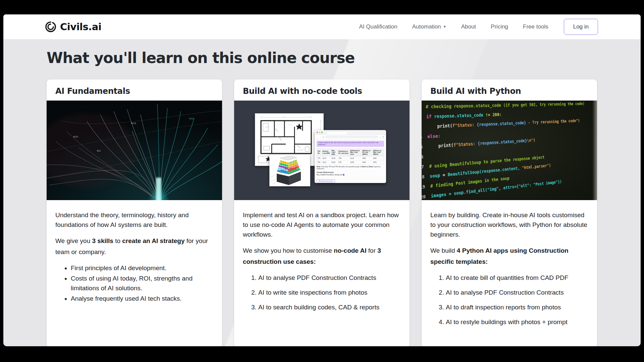 The image size is (644, 362). I want to click on use-cases-list: AI to analyse PDF Construction Contracts…, so click(322, 292).